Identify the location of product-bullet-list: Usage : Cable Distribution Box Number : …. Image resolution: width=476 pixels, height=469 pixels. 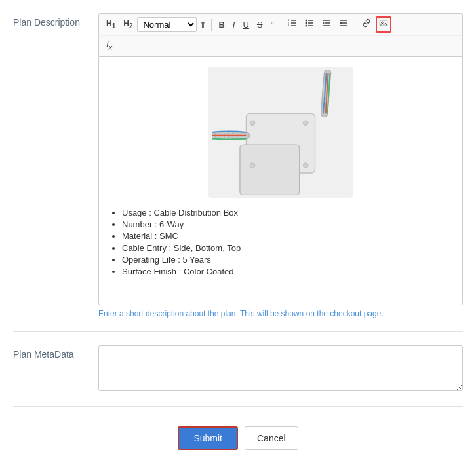
(281, 242).